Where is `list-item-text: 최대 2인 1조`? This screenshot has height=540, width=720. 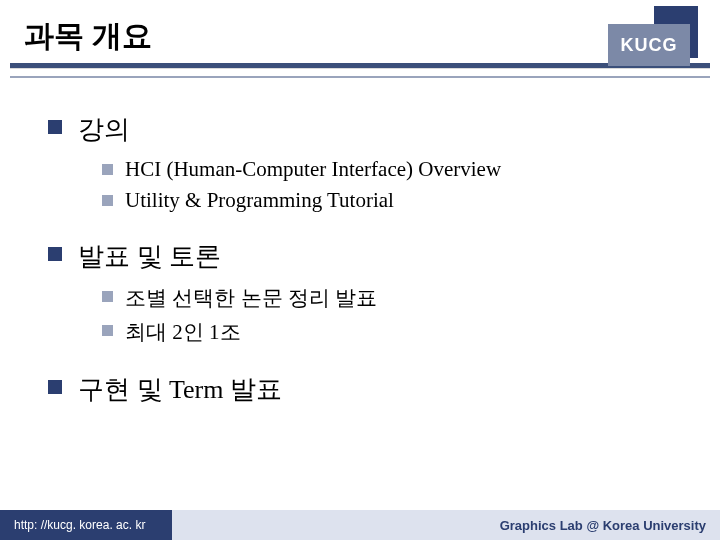
list-item-text: 최대 2인 1조 is located at coordinates (183, 332).